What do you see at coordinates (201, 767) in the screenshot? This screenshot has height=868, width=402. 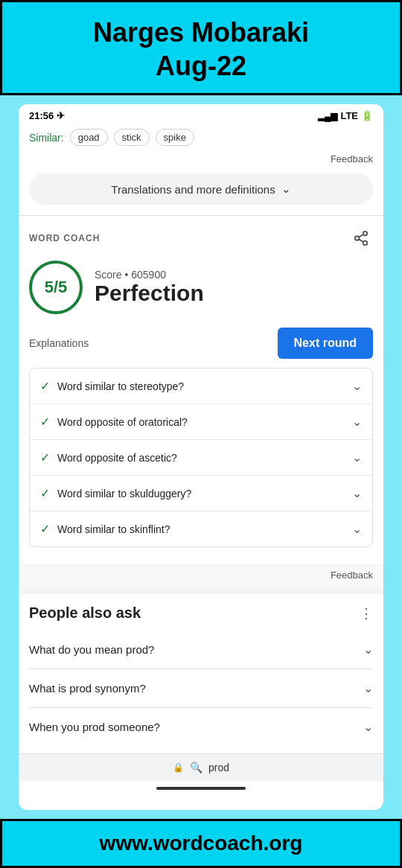 I see `bottom-search-bar: 🔒 🔍 prod` at bounding box center [201, 767].